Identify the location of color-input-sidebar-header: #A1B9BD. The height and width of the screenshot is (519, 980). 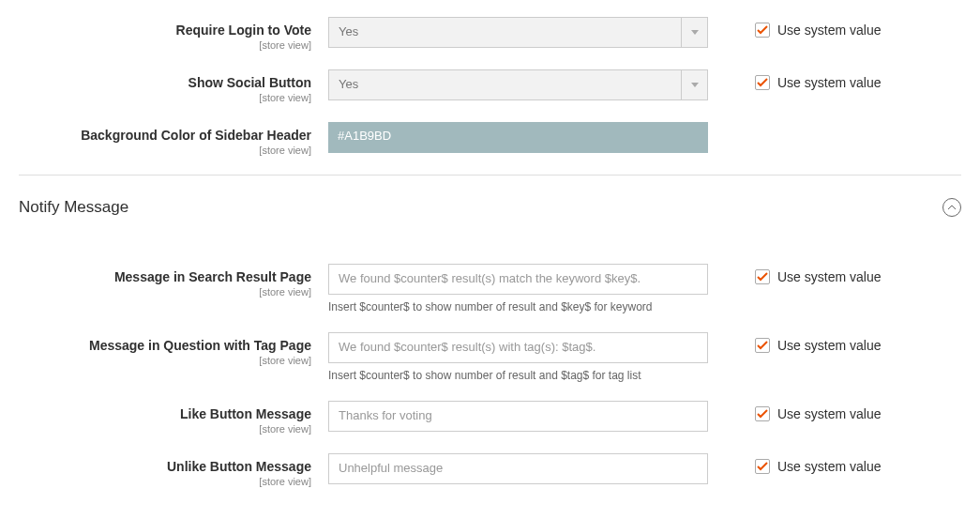
(518, 137).